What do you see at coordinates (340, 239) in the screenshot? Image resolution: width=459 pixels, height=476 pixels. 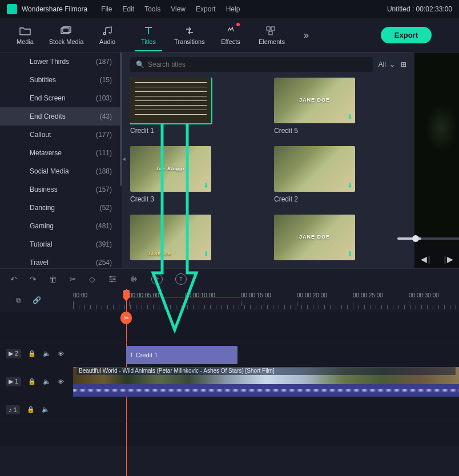 I see `thumb-credit-4: JANE DOE⬇Credit 4` at bounding box center [340, 239].